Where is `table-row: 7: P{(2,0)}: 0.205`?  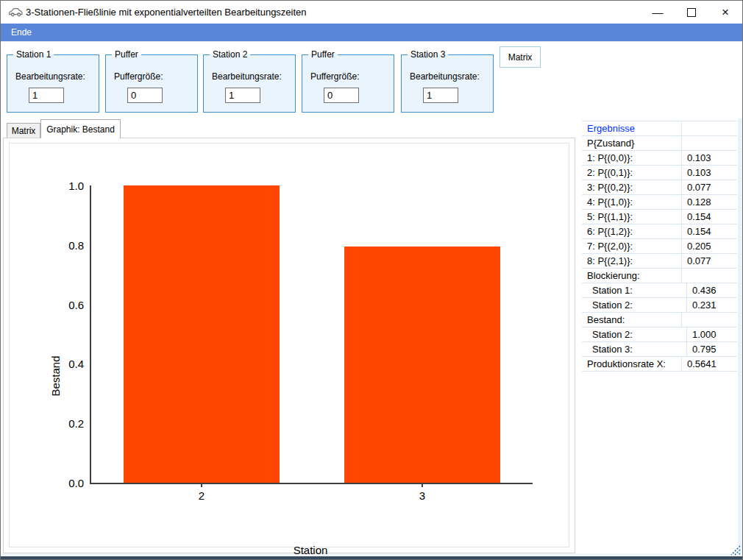 table-row: 7: P{(2,0)}: 0.205 is located at coordinates (659, 247).